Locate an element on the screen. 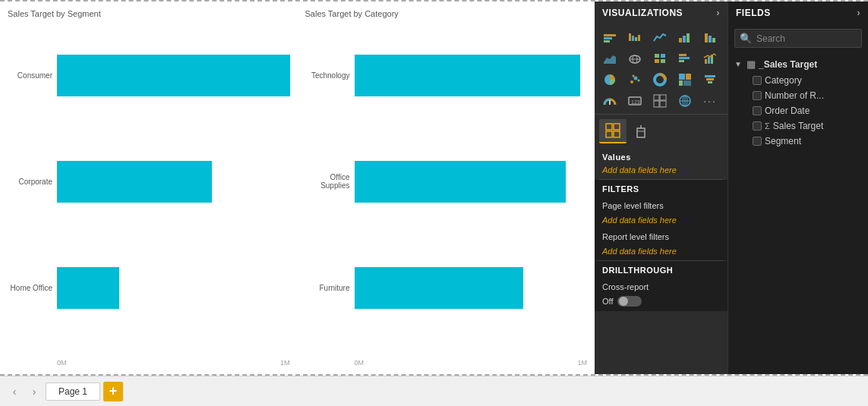  viz-icon-clustered-bar is located at coordinates (635, 37).